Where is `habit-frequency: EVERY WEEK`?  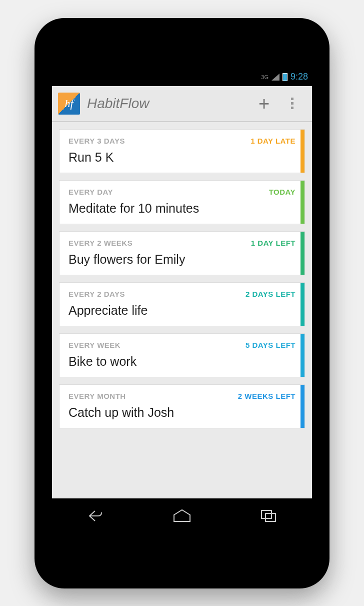 habit-frequency: EVERY WEEK is located at coordinates (94, 345).